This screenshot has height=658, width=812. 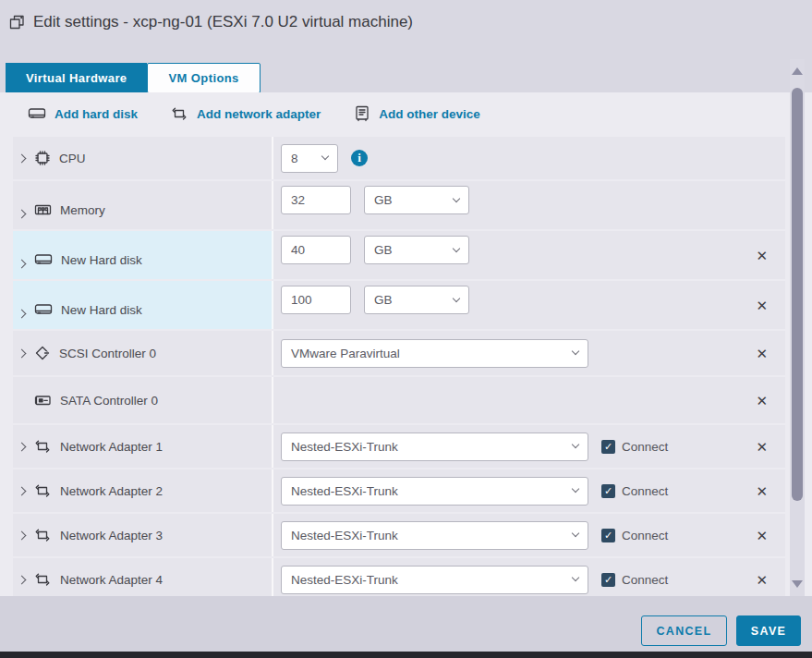 What do you see at coordinates (797, 294) in the screenshot?
I see `scrollbar-thumb` at bounding box center [797, 294].